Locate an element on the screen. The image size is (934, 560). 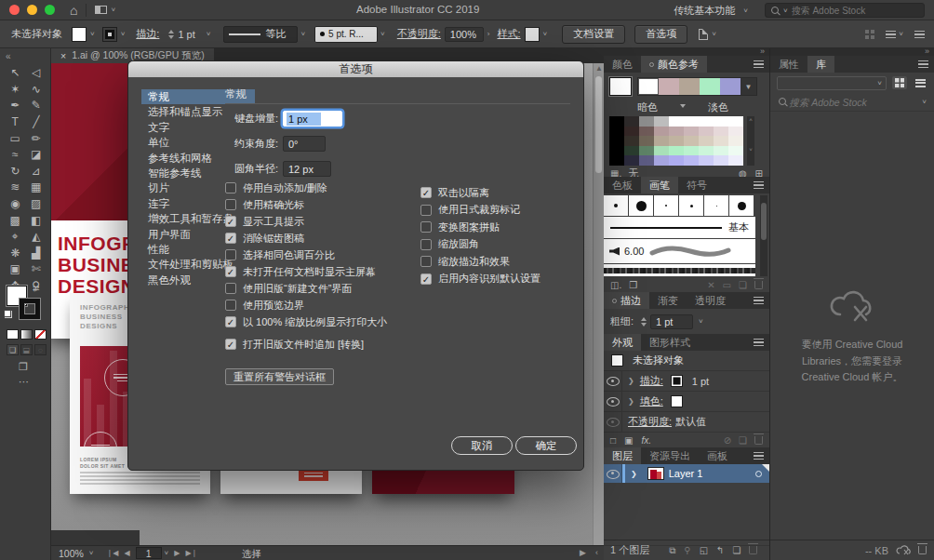
close-window-button is located at coordinates (15, 9).